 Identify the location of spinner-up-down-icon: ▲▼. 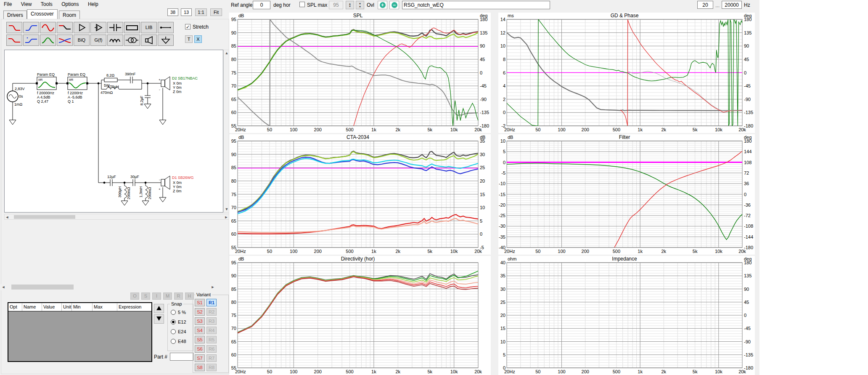
(350, 5).